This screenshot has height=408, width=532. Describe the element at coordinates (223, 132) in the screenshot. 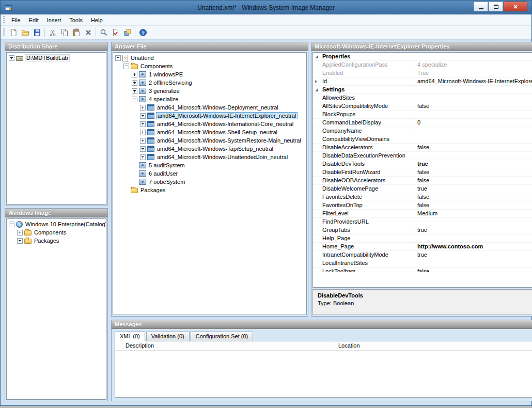

I see `tree-node-shell-setup: amd64_Microsoft-Windows-Shell-Setup_neut…` at that location.